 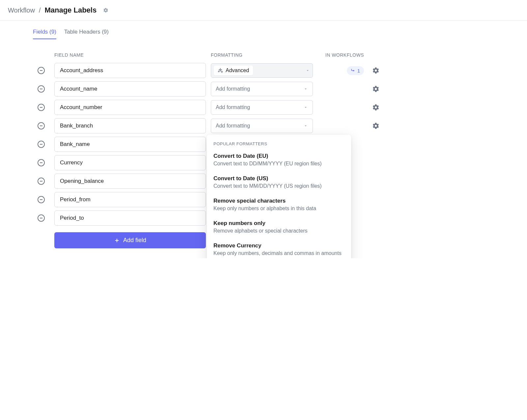 What do you see at coordinates (279, 206) in the screenshot?
I see `formatter-option: Remove special characters Keep only numb…` at bounding box center [279, 206].